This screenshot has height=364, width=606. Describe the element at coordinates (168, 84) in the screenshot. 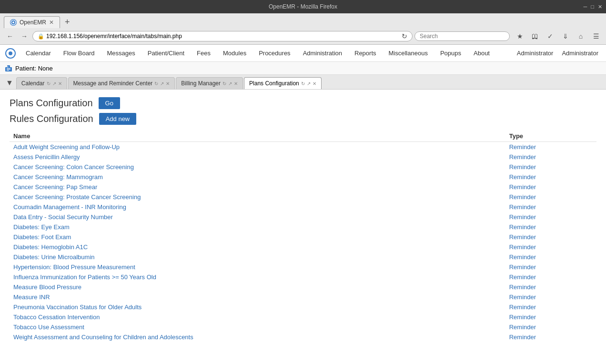

I see `tab-close-icon-2: ✕` at that location.